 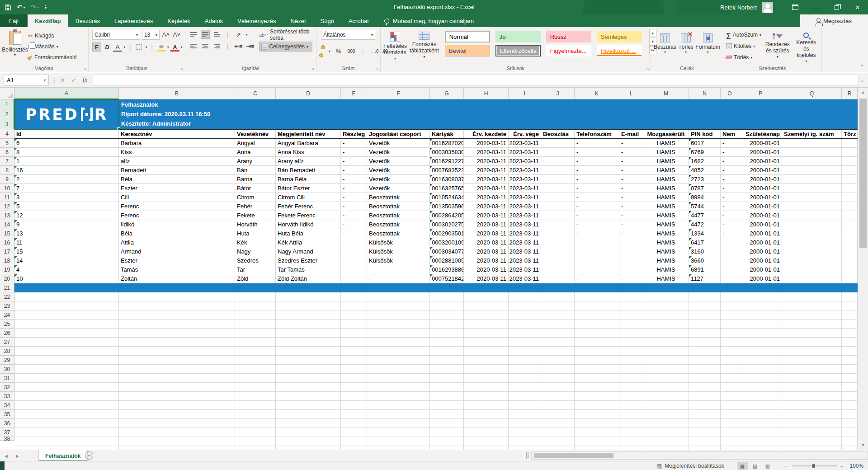 I want to click on data-cell: Citrom, so click(x=255, y=197).